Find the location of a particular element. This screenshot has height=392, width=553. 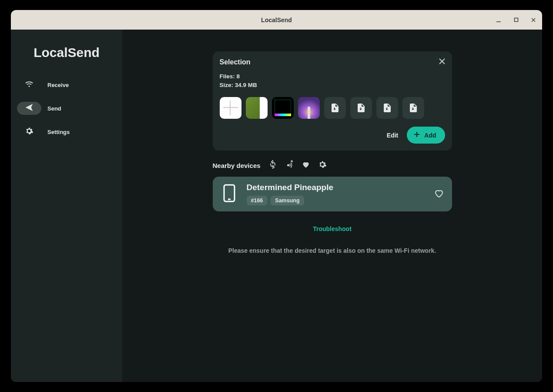

window-controls is located at coordinates (516, 20).